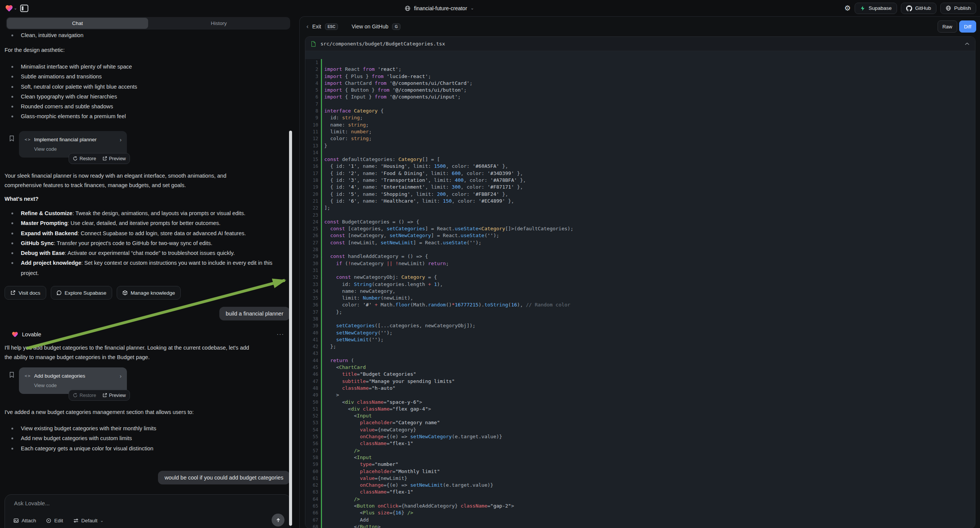 The width and height of the screenshot is (980, 528). What do you see at coordinates (315, 458) in the screenshot?
I see `line-number: 58` at bounding box center [315, 458].